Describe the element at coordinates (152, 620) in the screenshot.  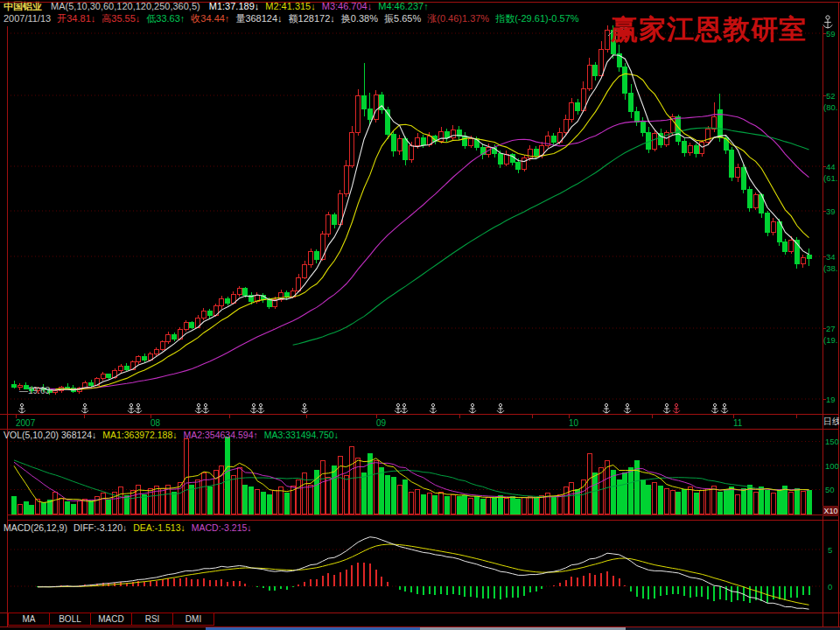
I see `tab-rsi: RSI` at that location.